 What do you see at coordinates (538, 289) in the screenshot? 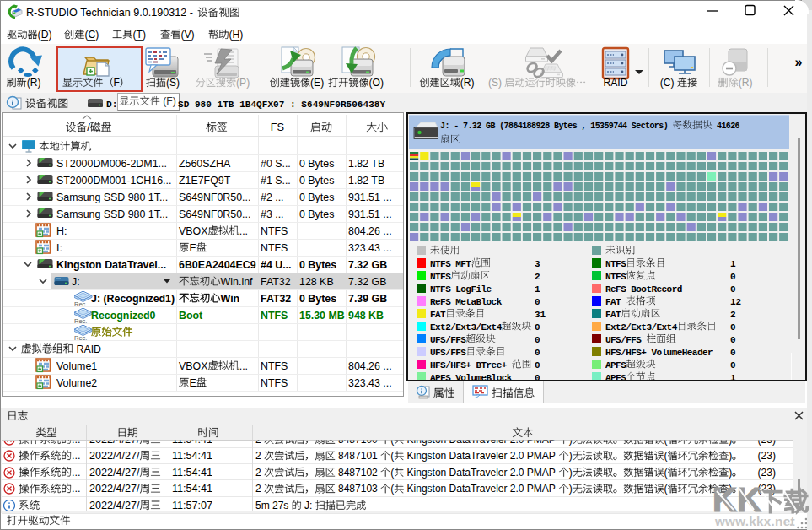
I see `svg-text: 1` at bounding box center [538, 289].